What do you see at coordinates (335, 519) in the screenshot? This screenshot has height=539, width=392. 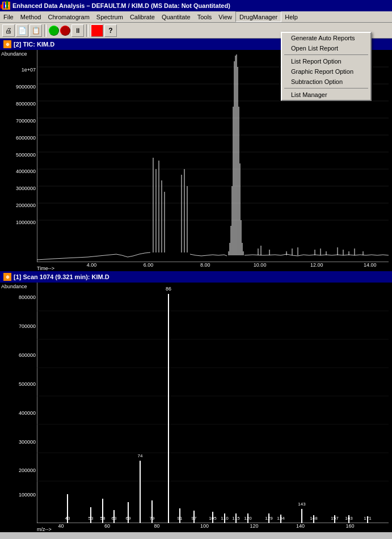 I see `svg-text: 157` at bounding box center [335, 519].